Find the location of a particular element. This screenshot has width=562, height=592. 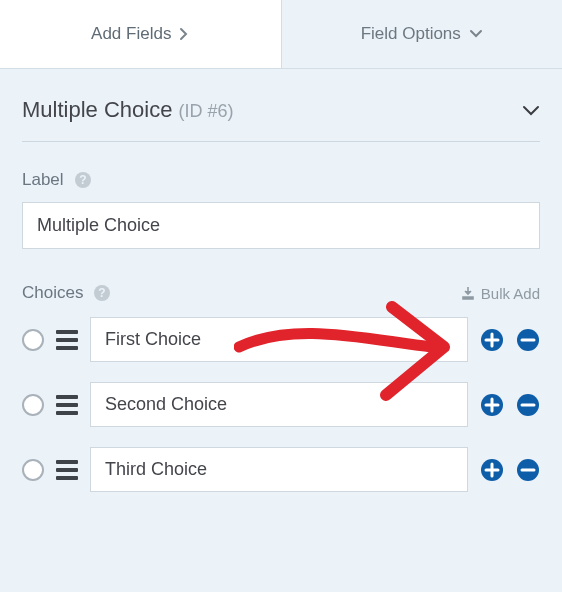

label-input is located at coordinates (281, 226).